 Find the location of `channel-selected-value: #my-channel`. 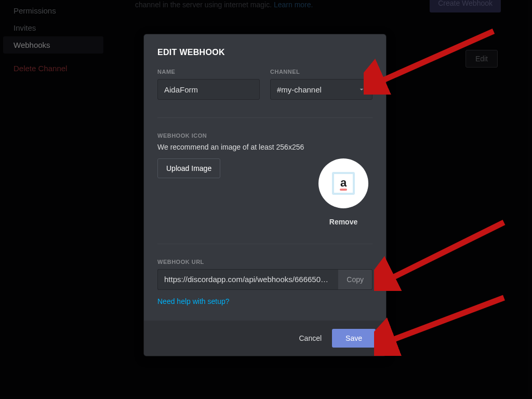

channel-selected-value: #my-channel is located at coordinates (299, 89).